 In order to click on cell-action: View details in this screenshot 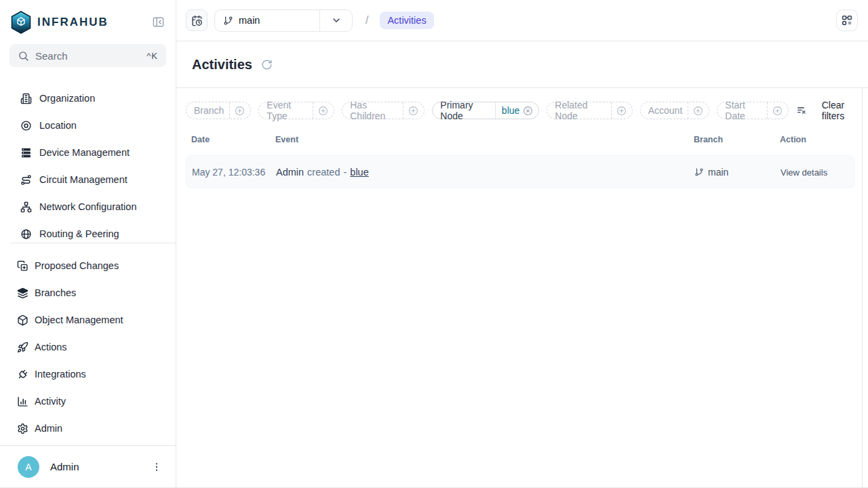, I will do `click(814, 172)`.